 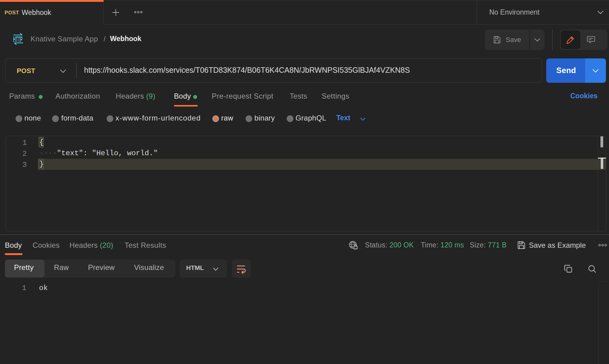 What do you see at coordinates (18, 39) in the screenshot?
I see `svg-text: HTTP` at bounding box center [18, 39].